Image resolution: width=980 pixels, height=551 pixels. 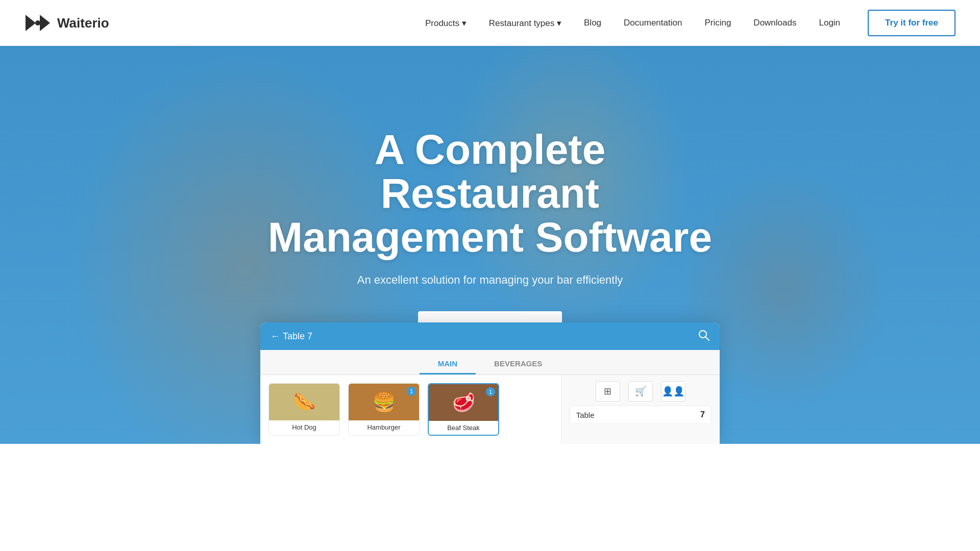 What do you see at coordinates (38, 23) in the screenshot?
I see `logo-icon` at bounding box center [38, 23].